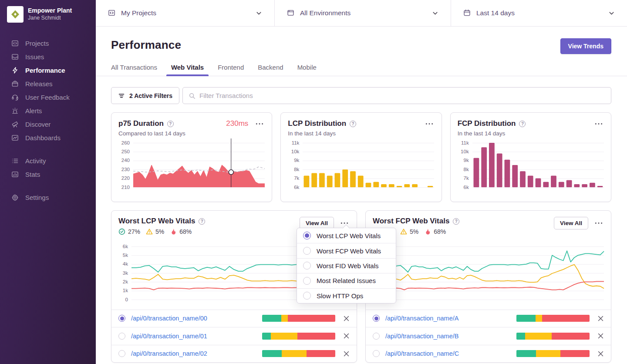 The height and width of the screenshot is (364, 627). What do you see at coordinates (48, 44) in the screenshot?
I see `sidebar-item-projects: Projects` at bounding box center [48, 44].